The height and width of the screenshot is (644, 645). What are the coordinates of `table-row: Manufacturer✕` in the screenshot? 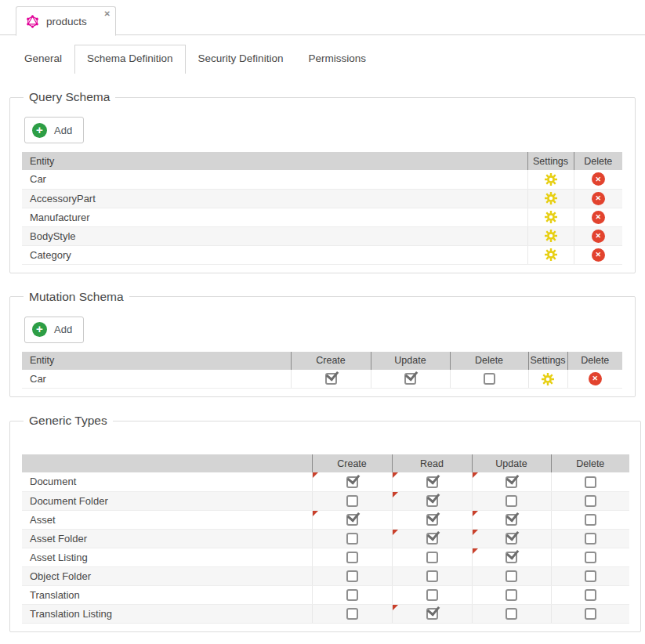 It's located at (322, 217).